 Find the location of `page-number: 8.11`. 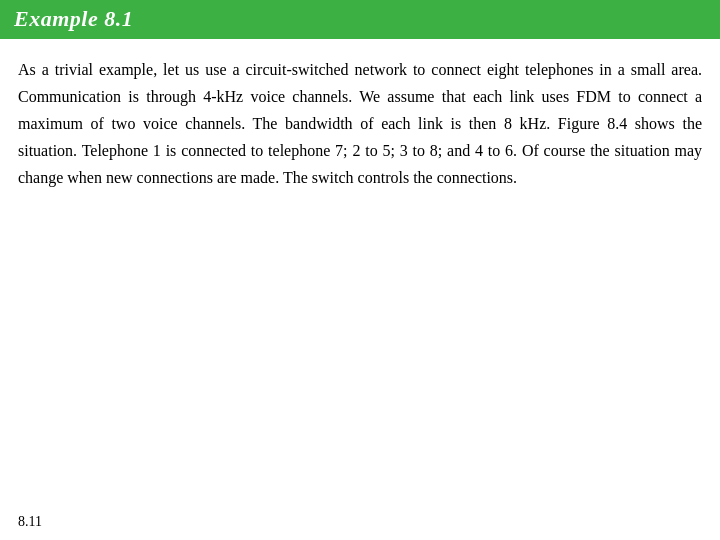

page-number: 8.11 is located at coordinates (30, 526).